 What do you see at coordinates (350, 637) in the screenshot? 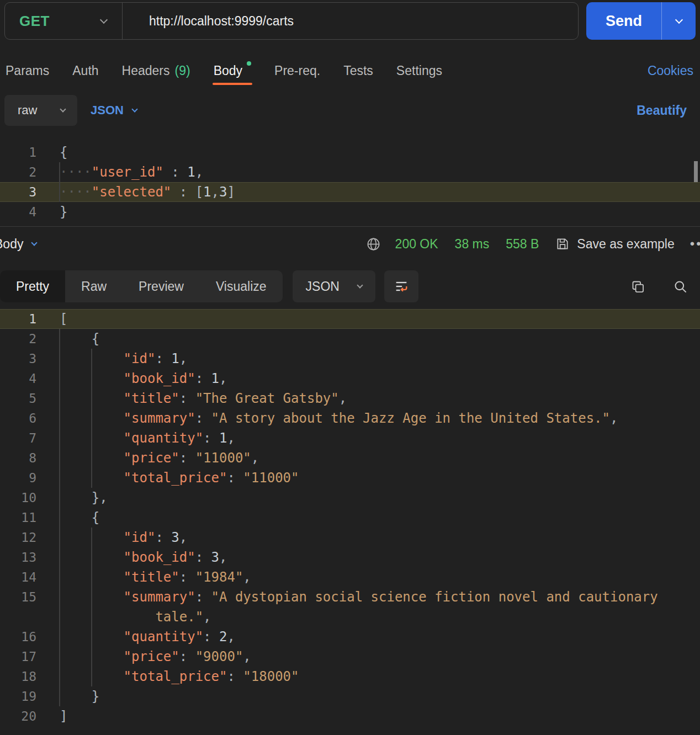
I see `code-line: 16 "quantity": 2,` at bounding box center [350, 637].